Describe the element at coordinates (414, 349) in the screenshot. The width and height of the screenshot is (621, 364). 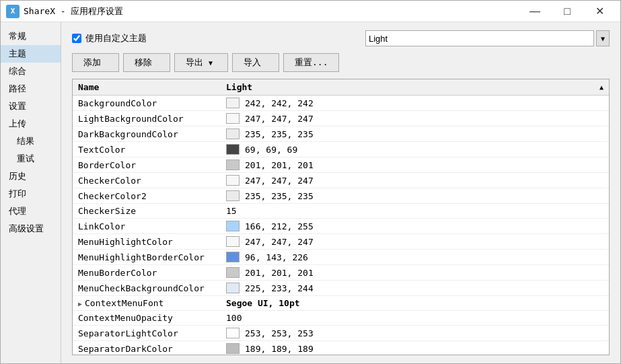
I see `row-value: 189, 189, 189` at that location.